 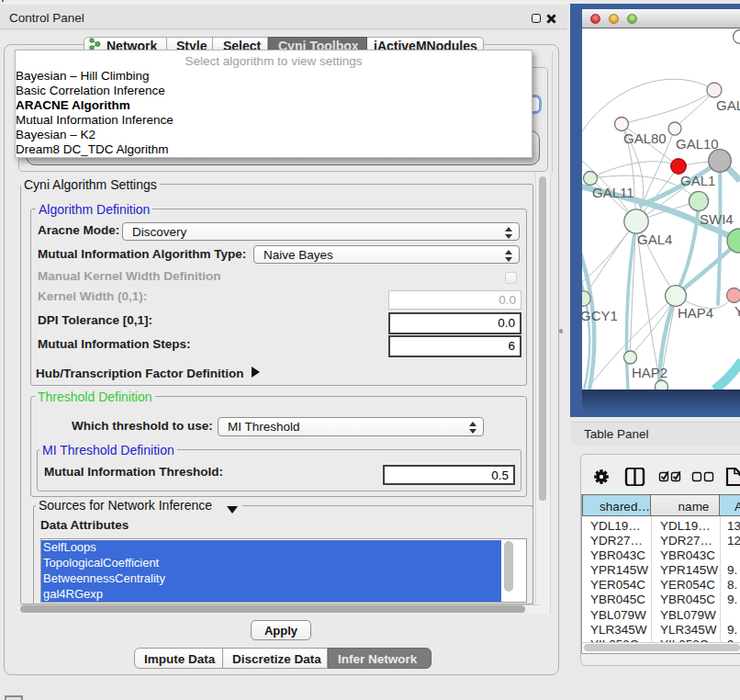 I want to click on svg-text: GAL10, so click(x=698, y=143).